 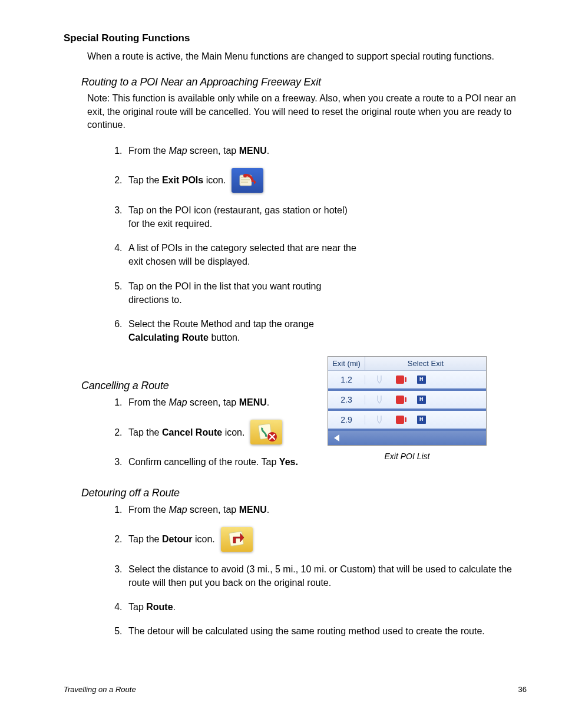 What do you see at coordinates (243, 180) in the screenshot?
I see `step-item: Tap the Exit POIs icon.` at bounding box center [243, 180].